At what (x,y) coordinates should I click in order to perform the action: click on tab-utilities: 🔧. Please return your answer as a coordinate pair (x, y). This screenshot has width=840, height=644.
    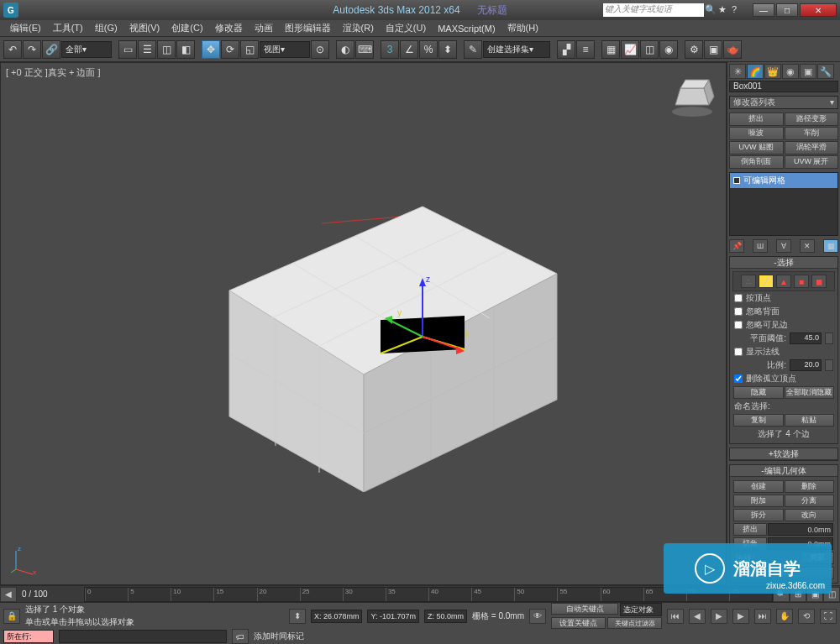
    Looking at the image, I should click on (826, 71).